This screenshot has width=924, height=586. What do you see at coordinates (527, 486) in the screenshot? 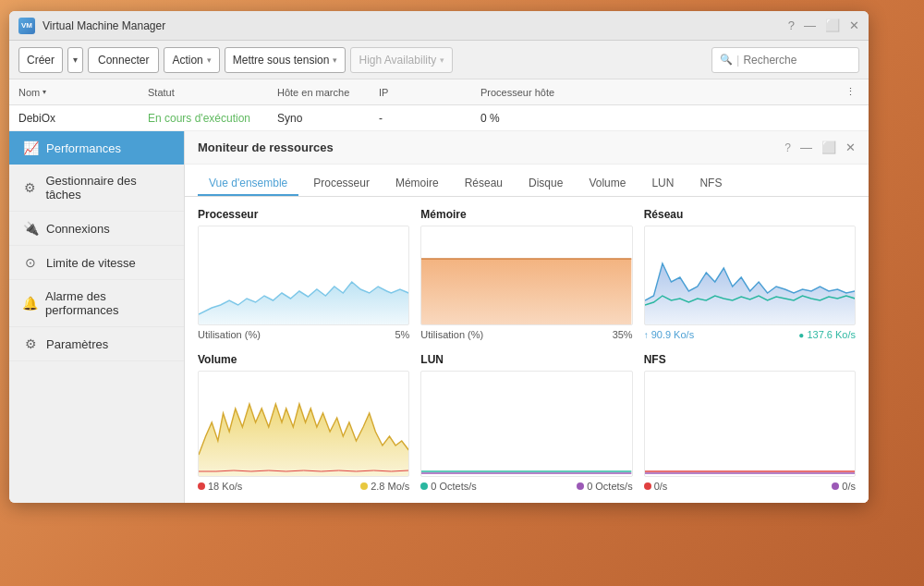
I see `lun-footer: 0 Octets/s 0 Octets/s` at bounding box center [527, 486].